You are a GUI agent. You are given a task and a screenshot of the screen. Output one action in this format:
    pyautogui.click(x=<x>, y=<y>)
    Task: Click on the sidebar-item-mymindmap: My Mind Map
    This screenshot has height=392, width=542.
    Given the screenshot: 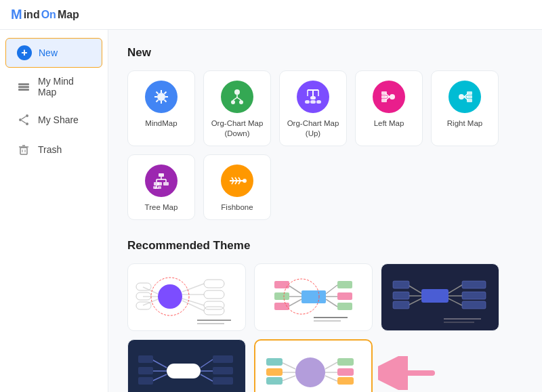 What is the action you would take?
    pyautogui.click(x=54, y=87)
    